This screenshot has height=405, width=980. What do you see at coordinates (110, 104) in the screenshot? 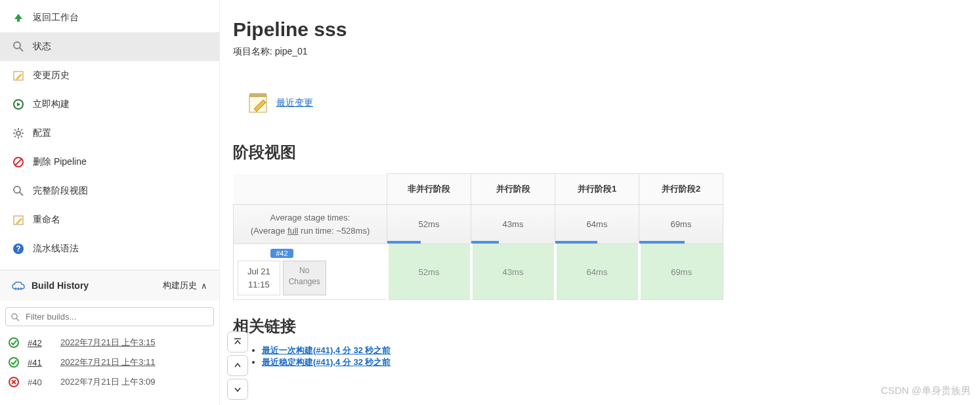
I see `nav-build-now: 立即构建` at bounding box center [110, 104].